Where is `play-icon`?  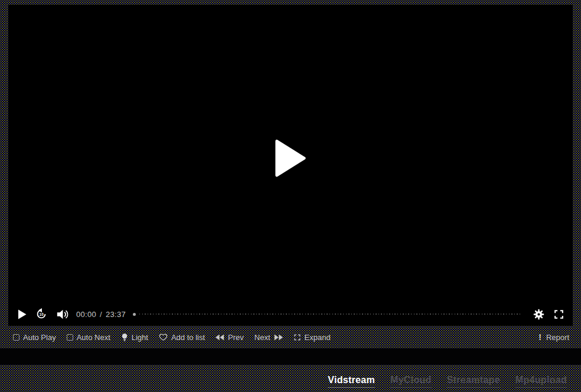 play-icon is located at coordinates (22, 314).